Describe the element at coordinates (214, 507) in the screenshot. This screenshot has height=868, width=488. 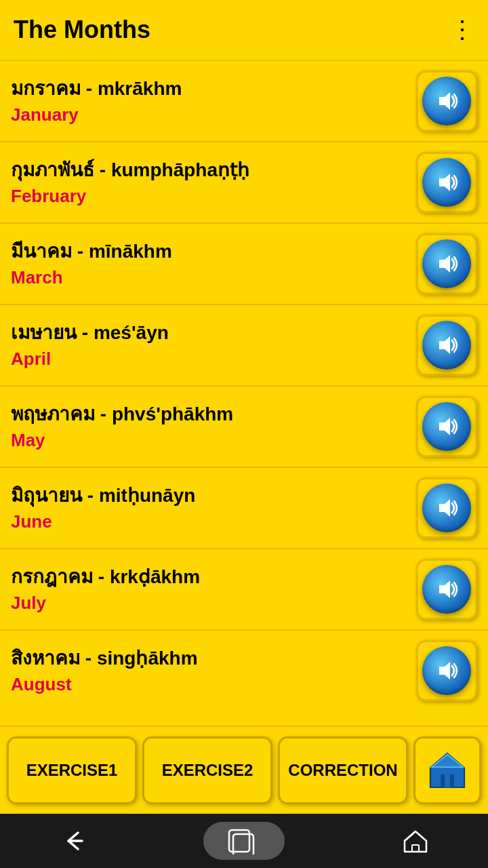
I see `month-text-block: มิถุนายน - mitḥunāynJune` at that location.